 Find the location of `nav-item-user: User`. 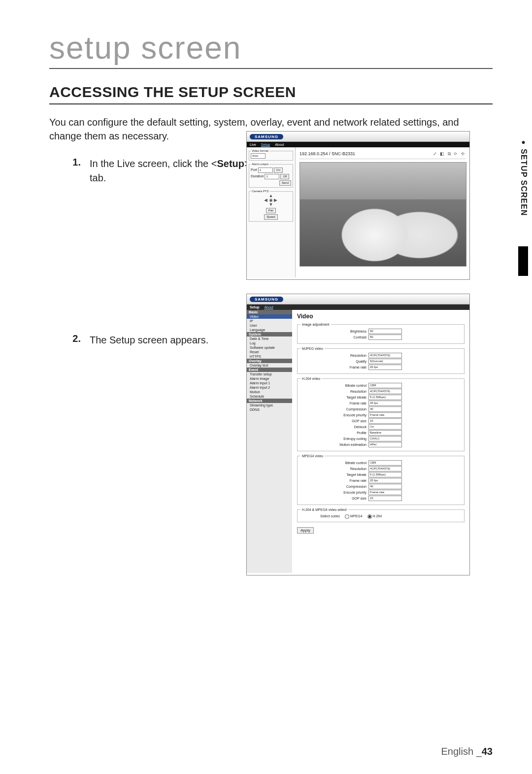

nav-item-user: User is located at coordinates (269, 325).